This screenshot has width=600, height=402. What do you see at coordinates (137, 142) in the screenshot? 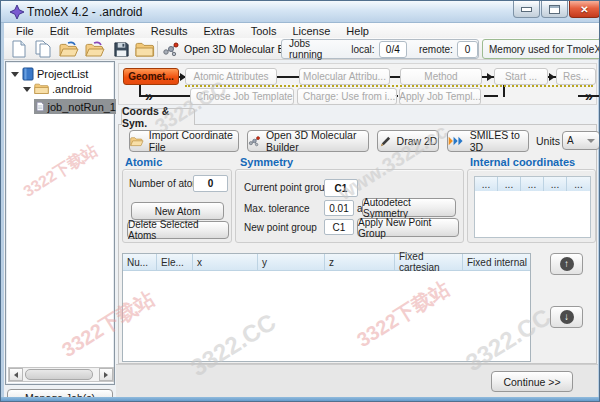
I see `open-folder-icon` at bounding box center [137, 142].